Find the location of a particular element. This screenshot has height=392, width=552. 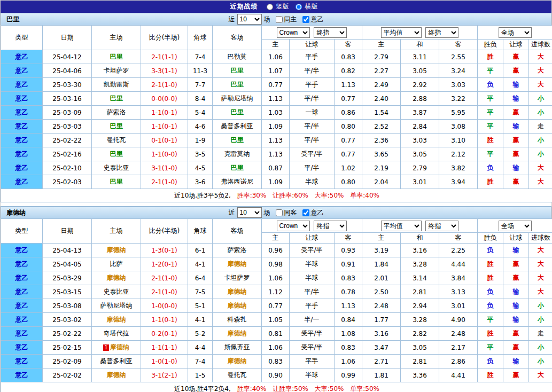

corners-cell: 4-6 is located at coordinates (200, 127).